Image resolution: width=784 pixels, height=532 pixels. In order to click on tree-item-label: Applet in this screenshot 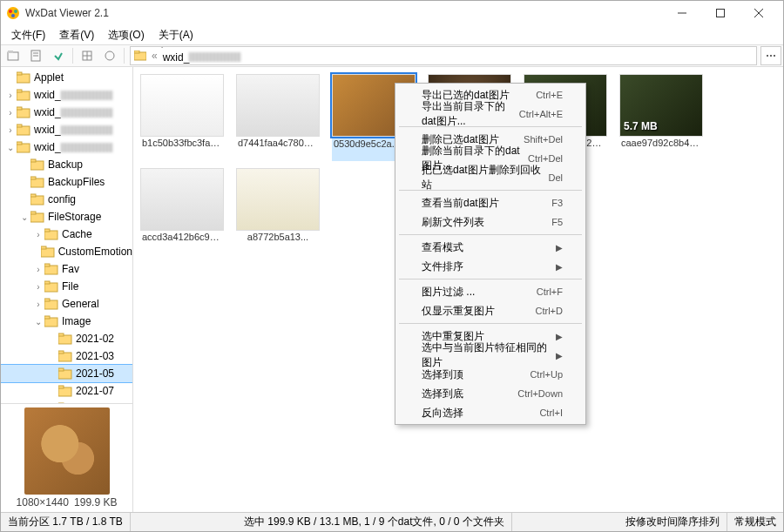, I will do `click(49, 77)`.